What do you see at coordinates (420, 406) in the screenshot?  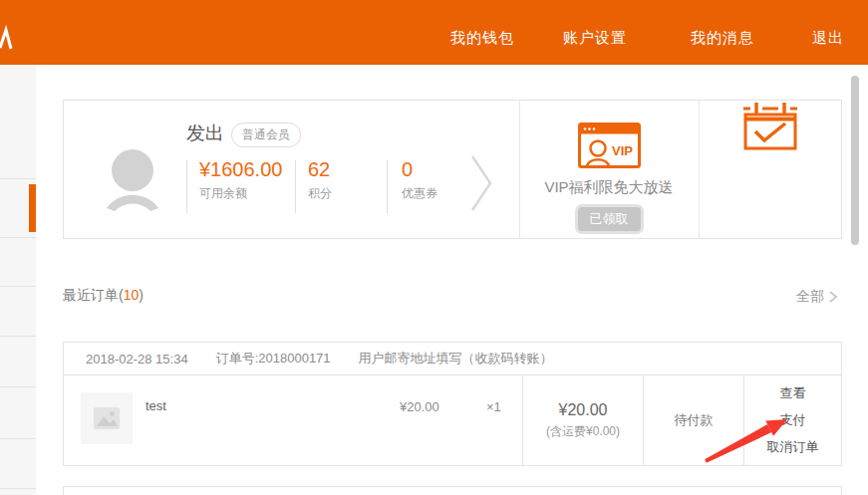 I see `item-unit-price: ¥20.00` at bounding box center [420, 406].